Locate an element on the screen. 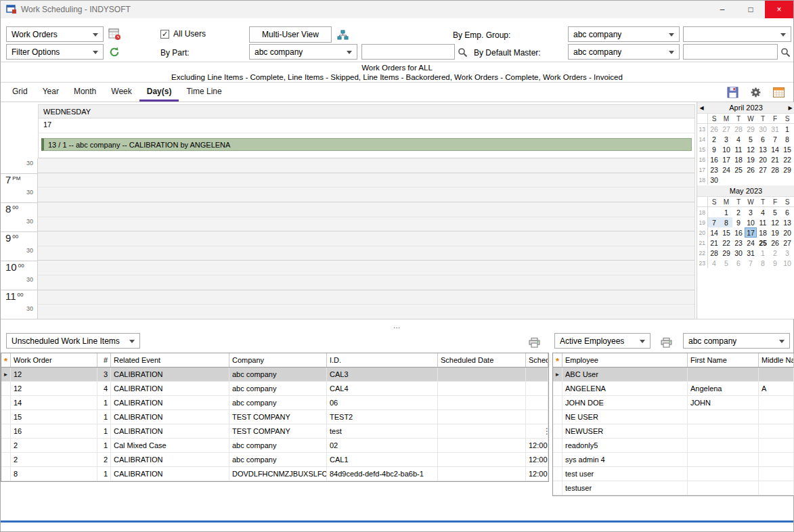 This screenshot has width=794, height=532. tab-year: Year is located at coordinates (51, 92).